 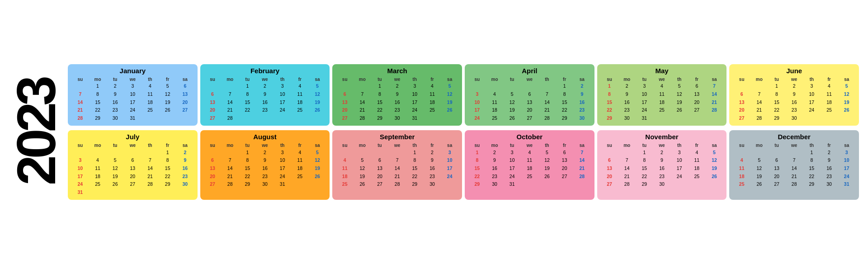 What do you see at coordinates (115, 94) in the screenshot?
I see `day-cell: 9` at bounding box center [115, 94].